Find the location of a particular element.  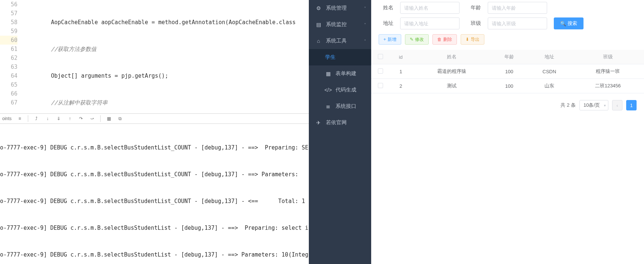

sidebar-item-label: 系统工具 is located at coordinates (336, 41).